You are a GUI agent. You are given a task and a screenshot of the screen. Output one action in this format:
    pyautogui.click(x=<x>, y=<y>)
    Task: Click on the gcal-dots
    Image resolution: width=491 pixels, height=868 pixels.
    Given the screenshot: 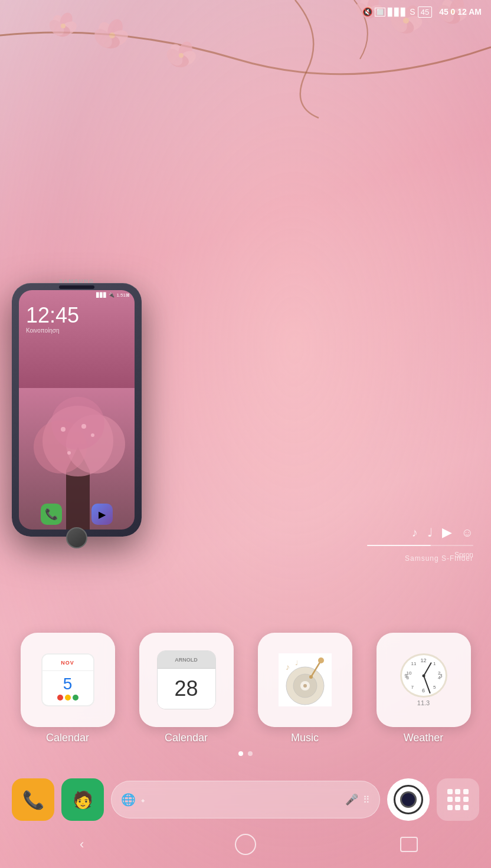 What is the action you would take?
    pyautogui.click(x=68, y=698)
    